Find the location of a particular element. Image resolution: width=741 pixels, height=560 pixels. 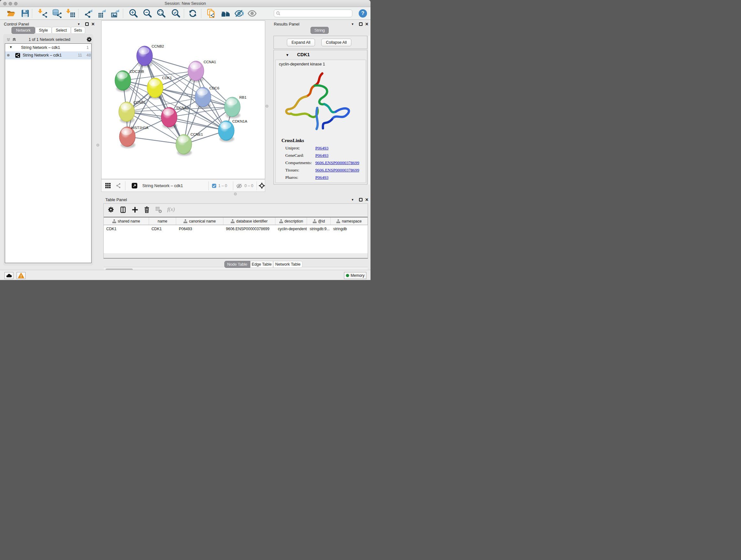

zoom-fit-icon is located at coordinates (161, 13).